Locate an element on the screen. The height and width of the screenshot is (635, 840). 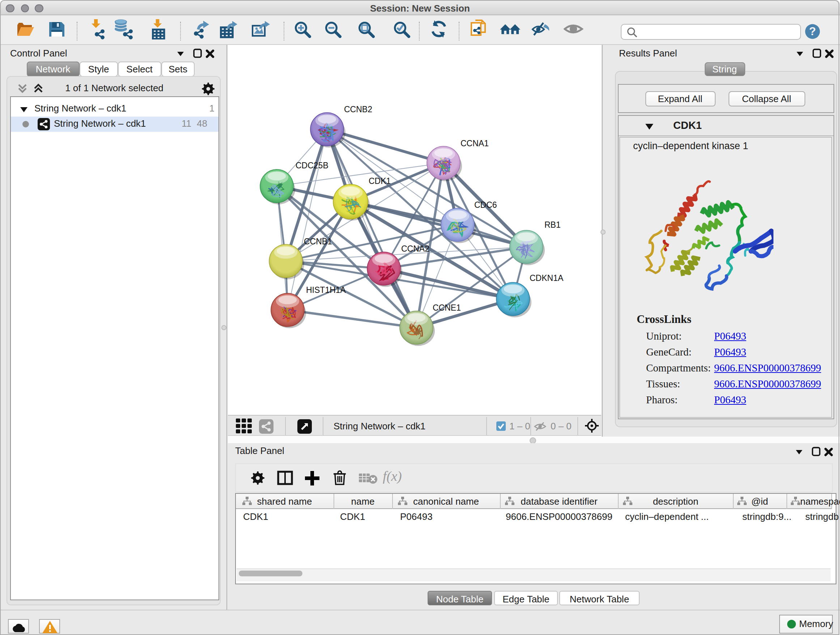
svg-text: CDC6 is located at coordinates (486, 205).